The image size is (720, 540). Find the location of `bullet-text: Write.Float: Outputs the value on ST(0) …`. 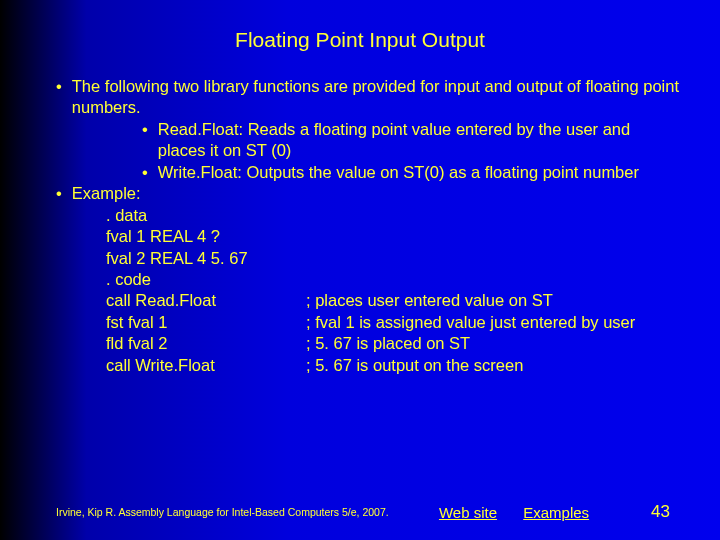

bullet-text: Write.Float: Outputs the value on ST(0) … is located at coordinates (419, 172).